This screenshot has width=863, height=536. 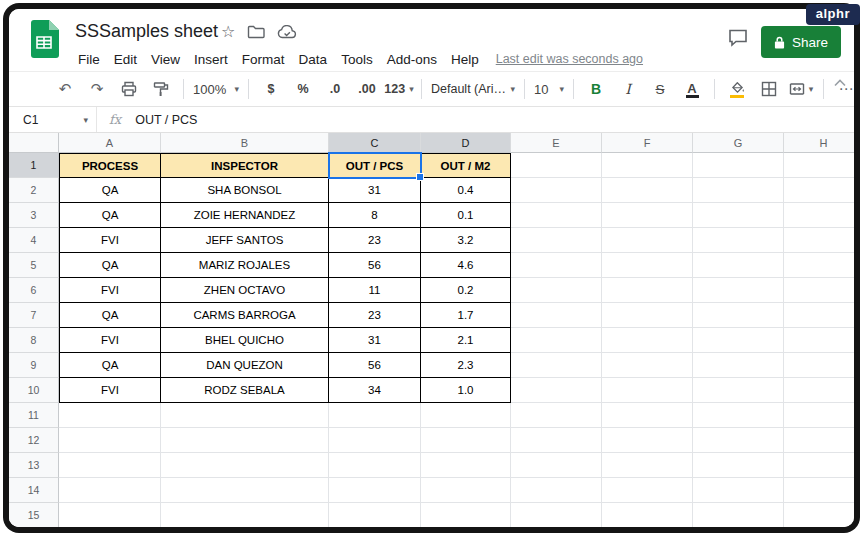 What do you see at coordinates (245, 316) in the screenshot?
I see `cell-B7: CARMS BARROGA` at bounding box center [245, 316].